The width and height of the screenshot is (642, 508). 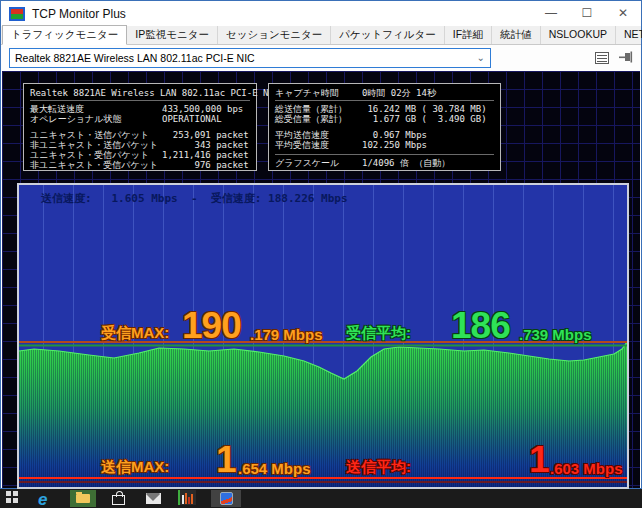 I want to click on mail-taskbar-button, so click(x=154, y=498).